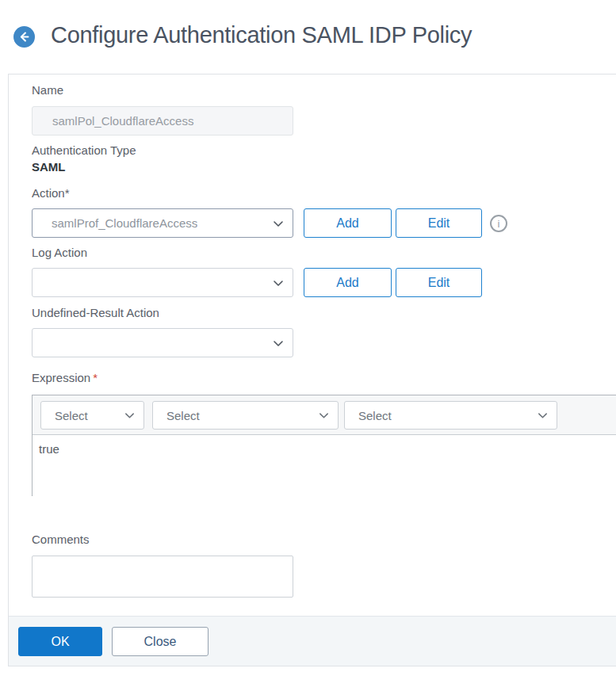  I want to click on expression-select-1-value: Select, so click(65, 415).